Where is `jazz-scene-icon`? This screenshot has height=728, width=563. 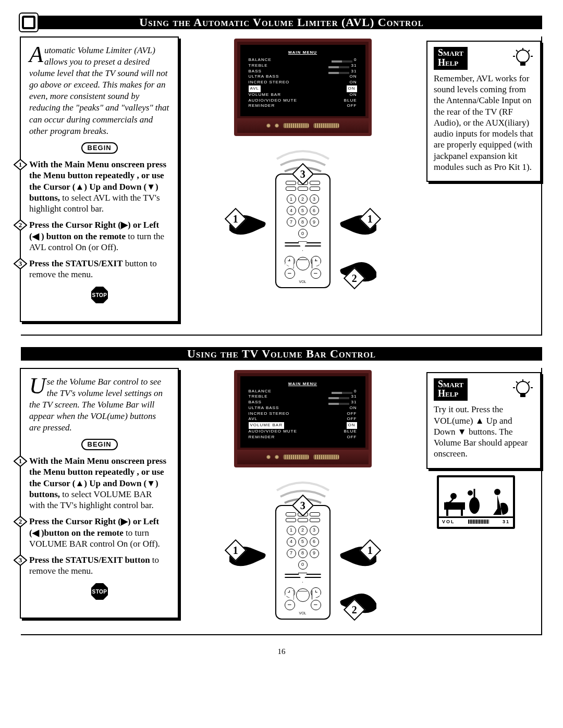
jazz-scene-icon is located at coordinates (476, 498).